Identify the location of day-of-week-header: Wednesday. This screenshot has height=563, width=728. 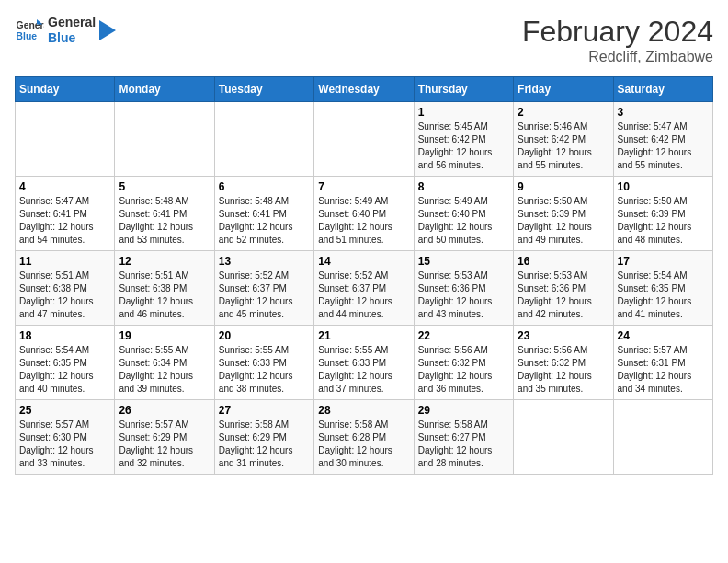
(364, 90).